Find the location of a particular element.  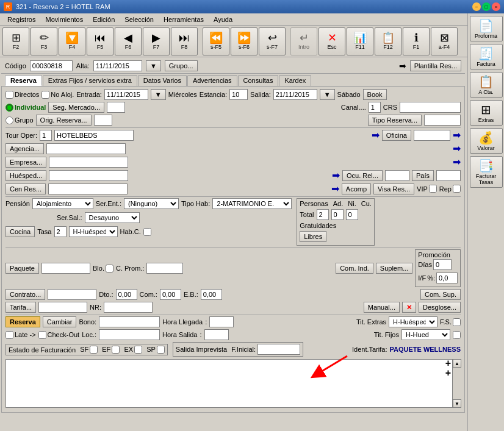

orig-reserva-input is located at coordinates (103, 120).